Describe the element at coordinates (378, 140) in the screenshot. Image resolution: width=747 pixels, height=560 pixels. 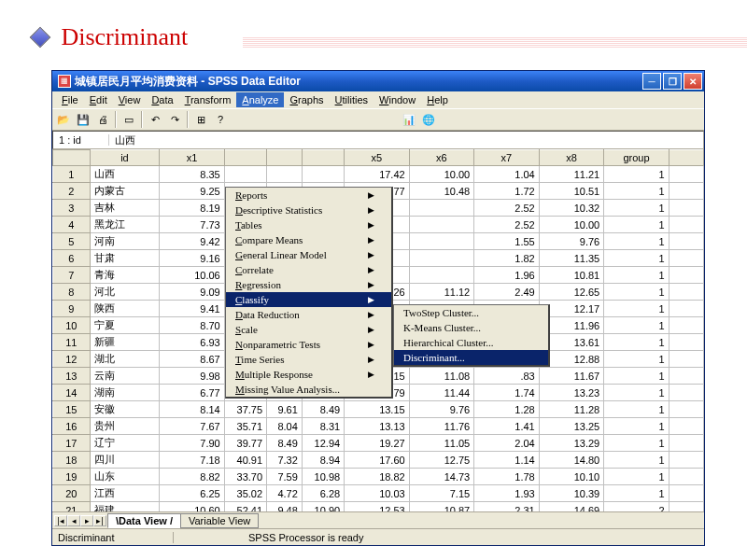
I see `cell-reference-bar: 1 : id 山西` at that location.